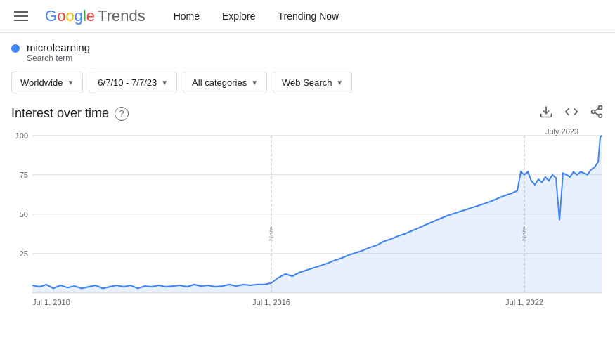 The image size is (615, 364). I want to click on help-icon: ?, so click(122, 114).